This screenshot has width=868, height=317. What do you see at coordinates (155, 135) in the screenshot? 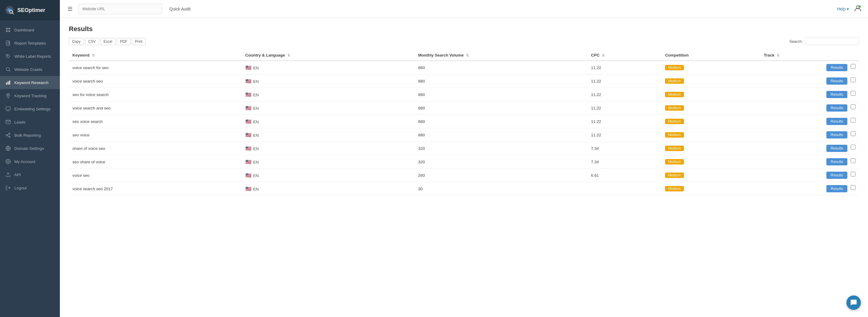
I see `cell-keyword-5: seo voice` at bounding box center [155, 135].